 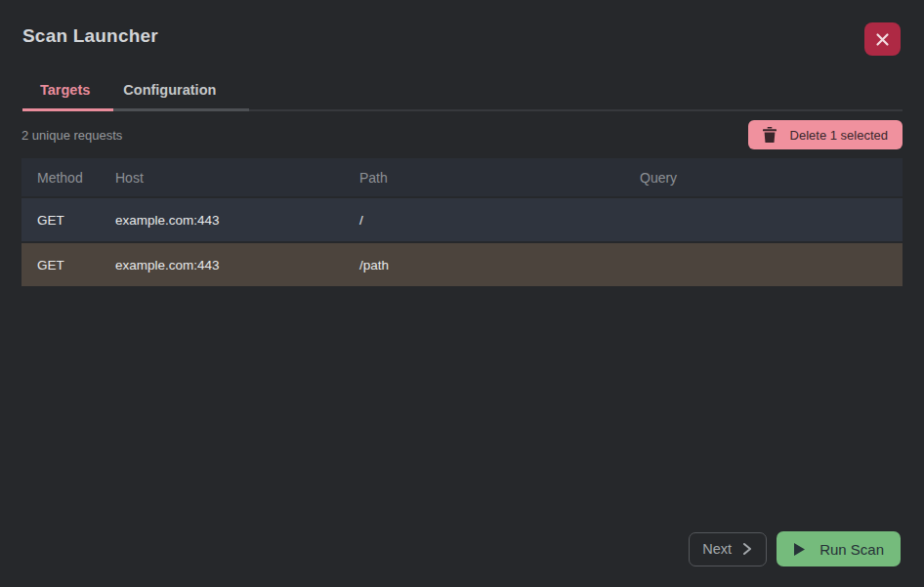 What do you see at coordinates (462, 220) in the screenshot?
I see `table-row: GETexample.com:443/` at bounding box center [462, 220].